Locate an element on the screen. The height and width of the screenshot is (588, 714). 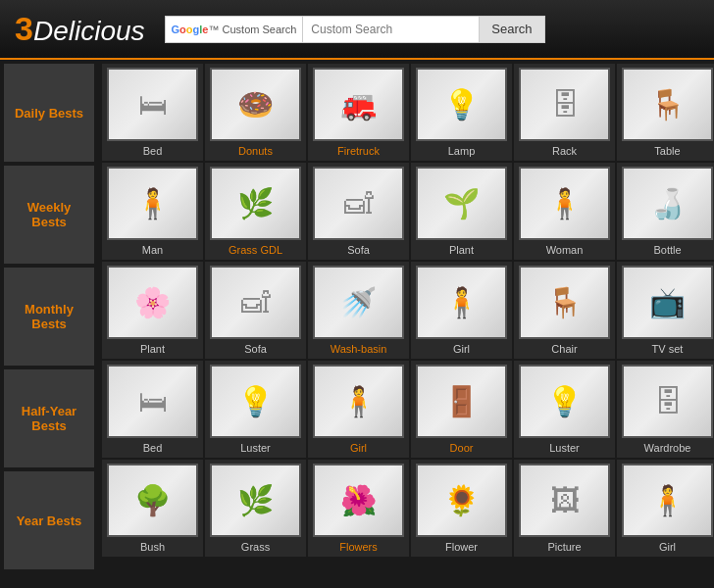
grid-cell: 🌸Plant is located at coordinates (153, 310).